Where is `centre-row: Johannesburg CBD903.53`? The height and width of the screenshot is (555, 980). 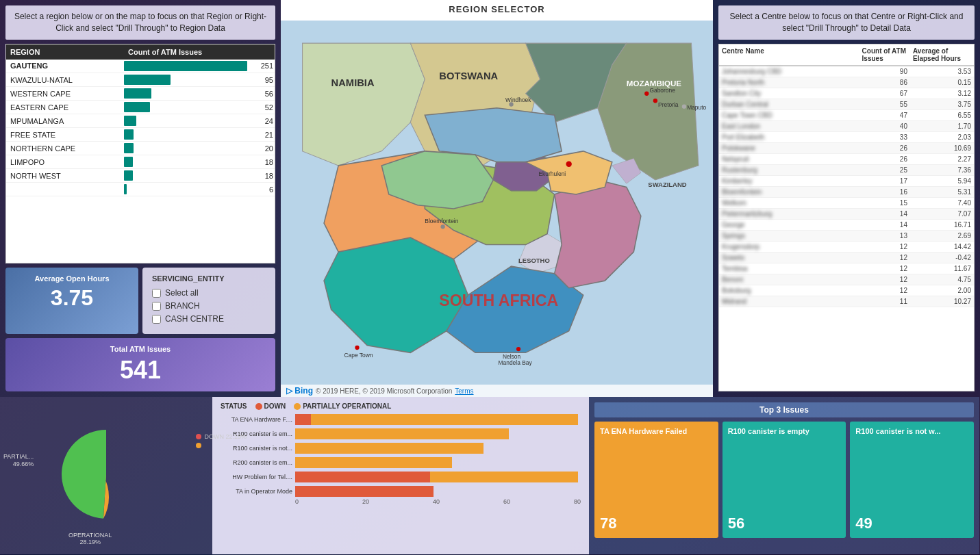 centre-row: Johannesburg CBD903.53 is located at coordinates (846, 71).